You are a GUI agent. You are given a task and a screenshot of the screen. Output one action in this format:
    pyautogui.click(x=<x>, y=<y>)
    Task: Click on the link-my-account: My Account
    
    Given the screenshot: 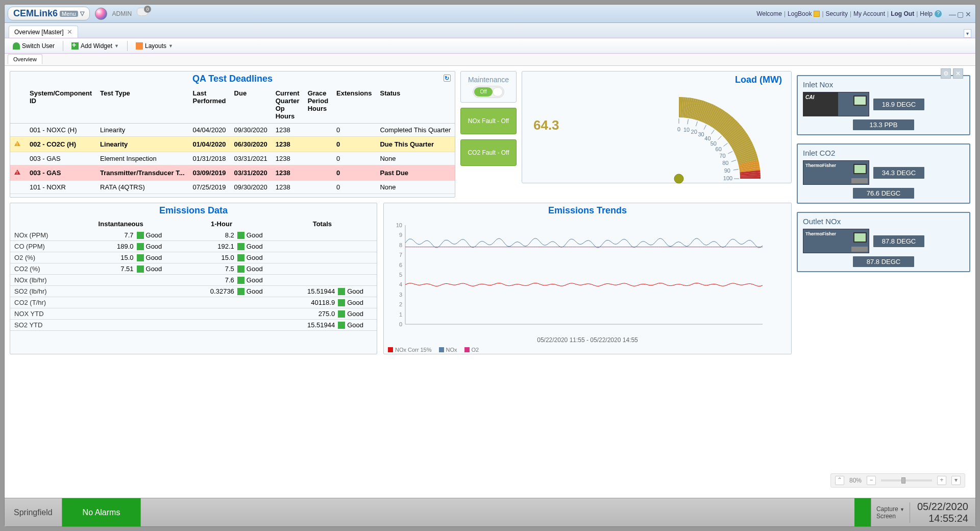 What is the action you would take?
    pyautogui.click(x=869, y=14)
    